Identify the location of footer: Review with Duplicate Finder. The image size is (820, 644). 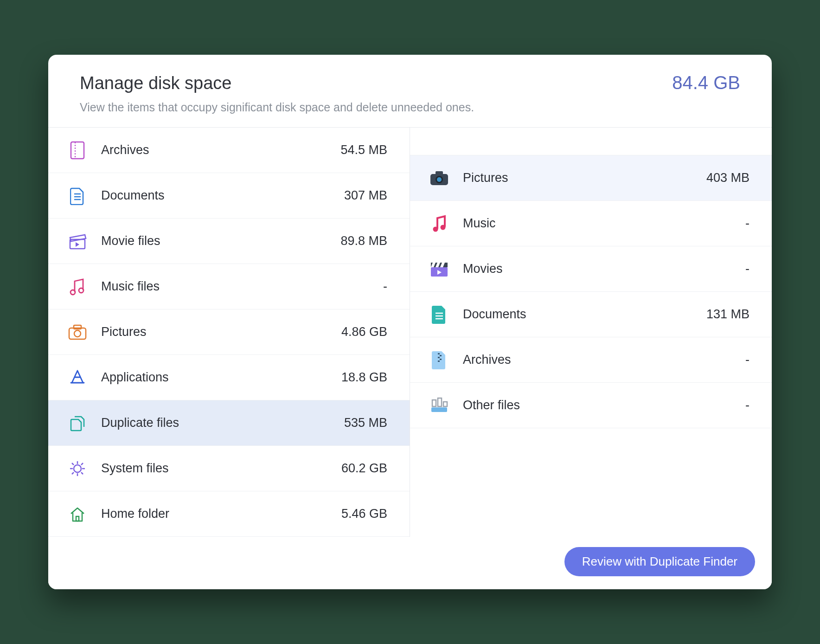
(410, 563).